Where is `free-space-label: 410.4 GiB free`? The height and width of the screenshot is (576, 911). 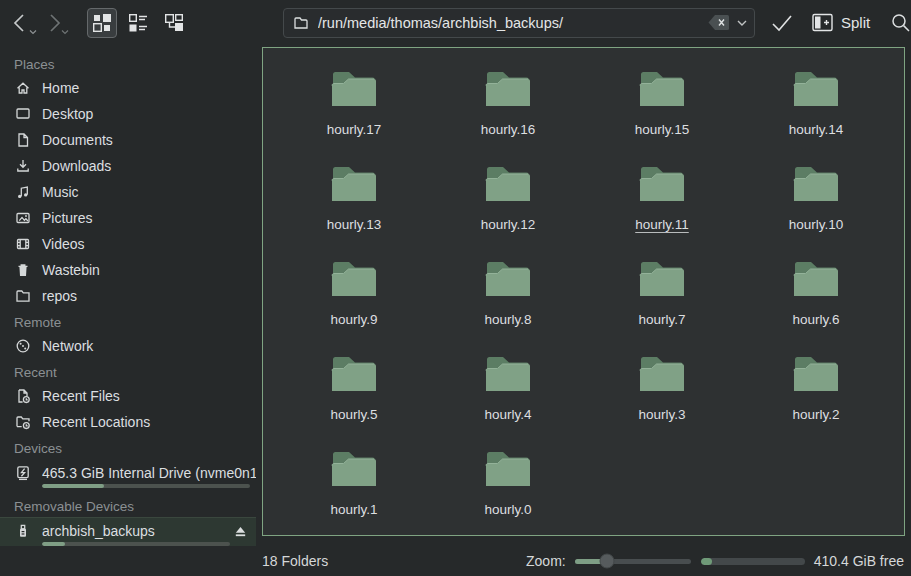 free-space-label: 410.4 GiB free is located at coordinates (859, 561).